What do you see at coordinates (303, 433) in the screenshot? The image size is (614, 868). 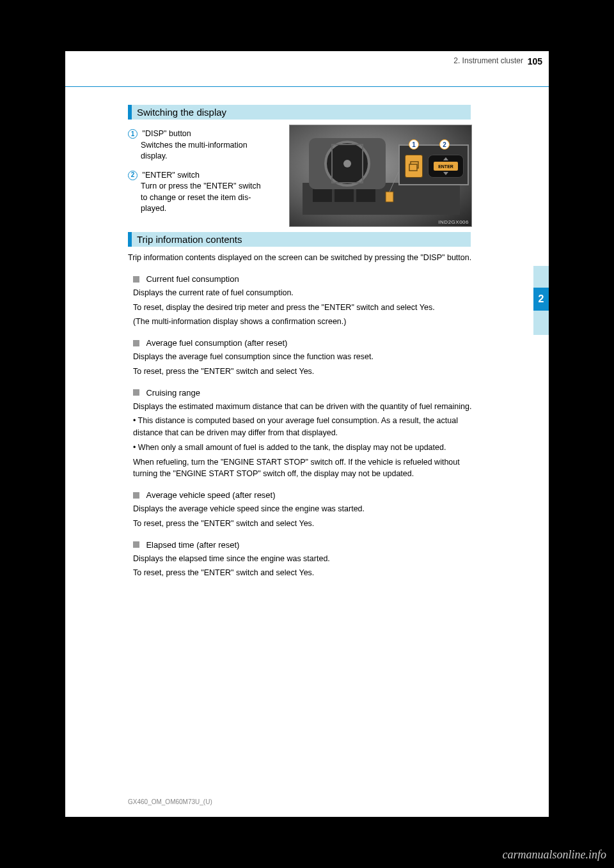 I see `sub-item-2: Cruising range Displays the estimated ma…` at bounding box center [303, 433].